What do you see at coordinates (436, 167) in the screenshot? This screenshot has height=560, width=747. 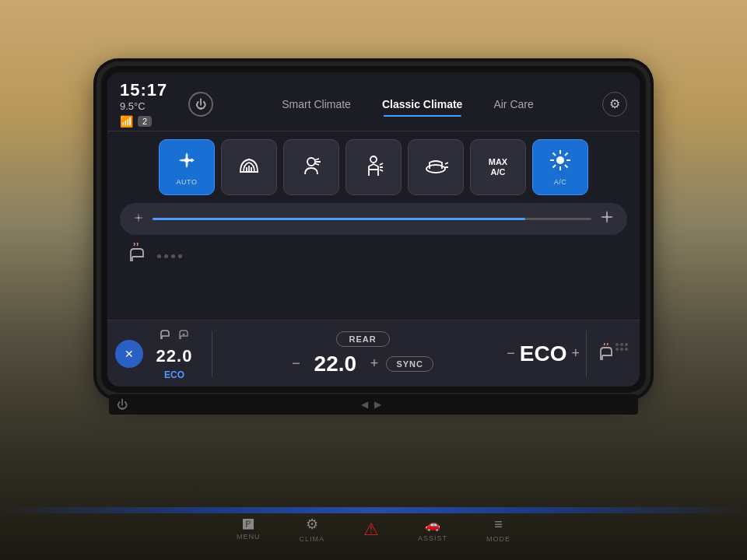 I see `foot-vent-icon` at bounding box center [436, 167].